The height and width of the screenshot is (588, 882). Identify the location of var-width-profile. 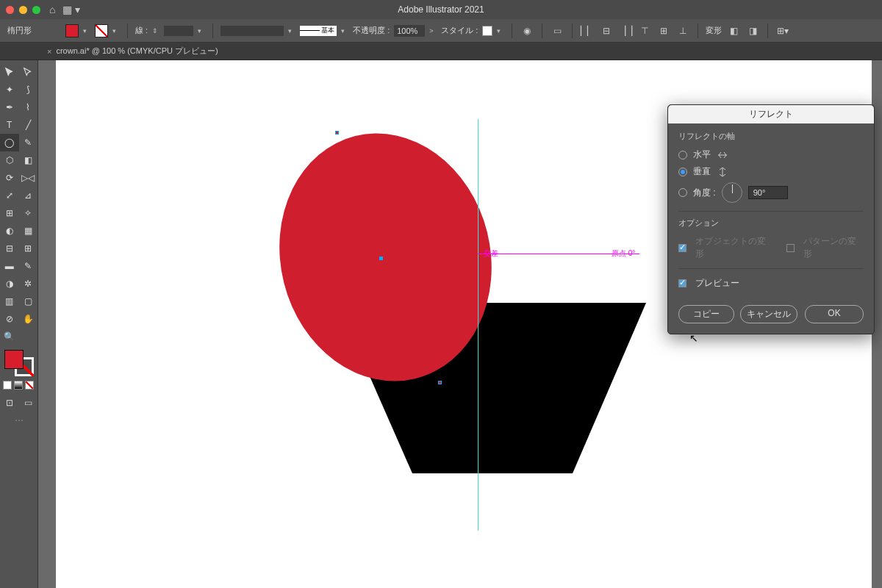
(252, 31).